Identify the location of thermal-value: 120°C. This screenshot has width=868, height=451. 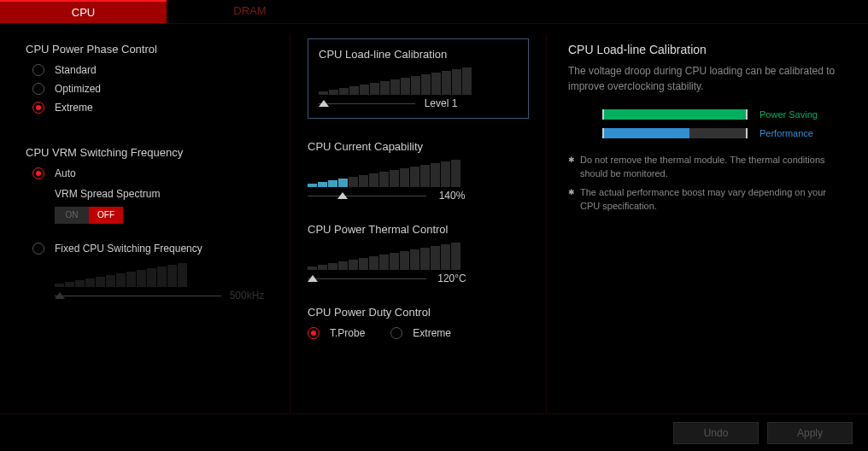
(452, 278).